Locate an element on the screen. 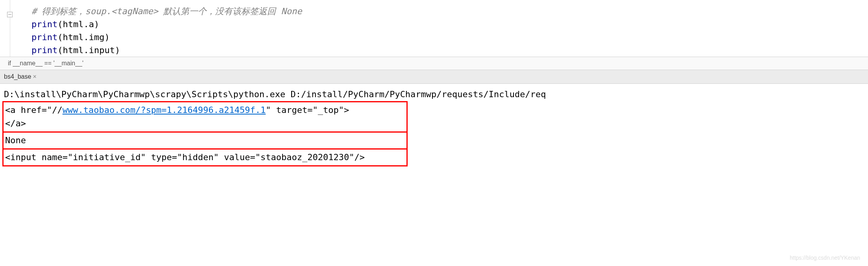  output-block-3: <input name="initiative_id" type="hidden… is located at coordinates (205, 158).